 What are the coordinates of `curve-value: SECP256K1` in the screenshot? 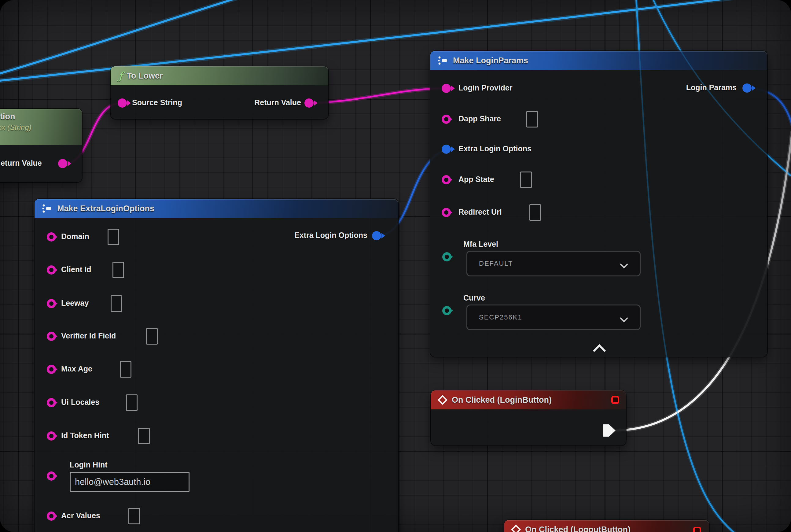 It's located at (501, 318).